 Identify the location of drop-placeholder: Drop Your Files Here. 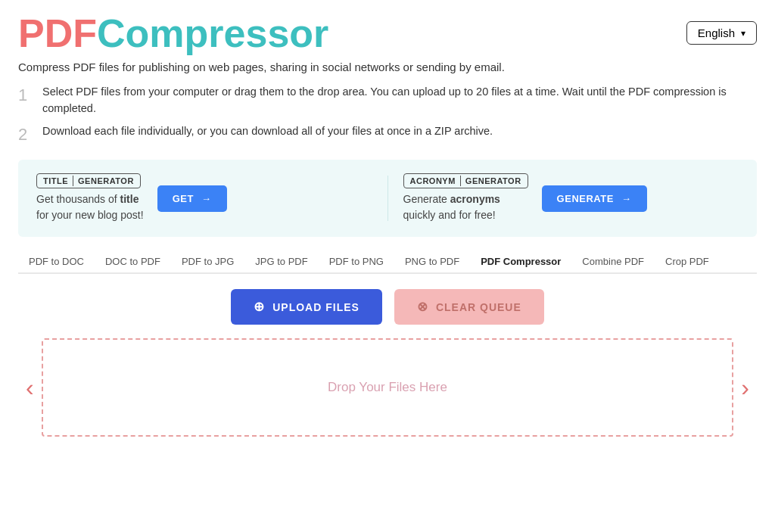
(388, 387).